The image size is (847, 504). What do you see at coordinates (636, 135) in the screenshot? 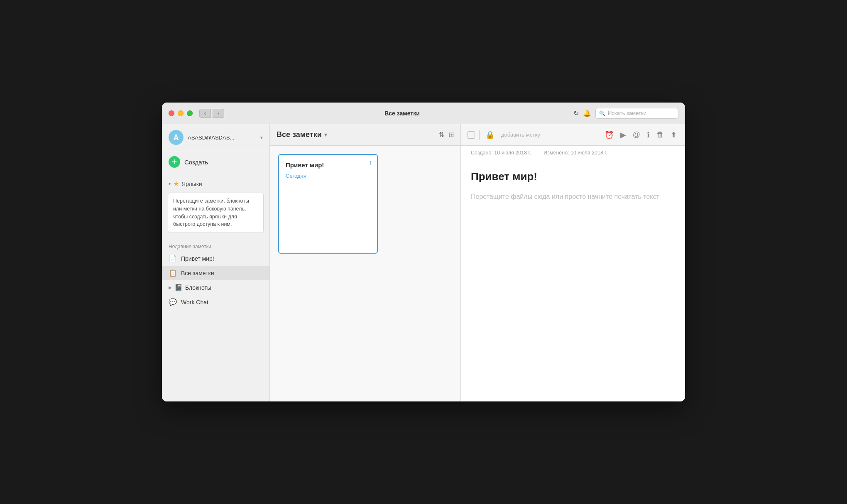
I see `at-icon: @` at bounding box center [636, 135].